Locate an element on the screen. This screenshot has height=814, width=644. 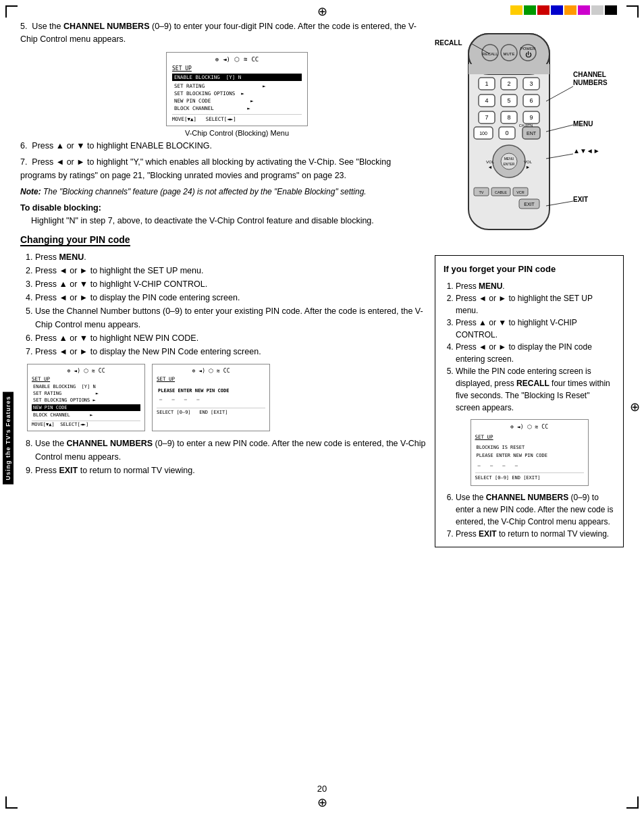
forget-pin-steps: Press MENU. Press ◄ or ► to highlight th… is located at coordinates (529, 347).